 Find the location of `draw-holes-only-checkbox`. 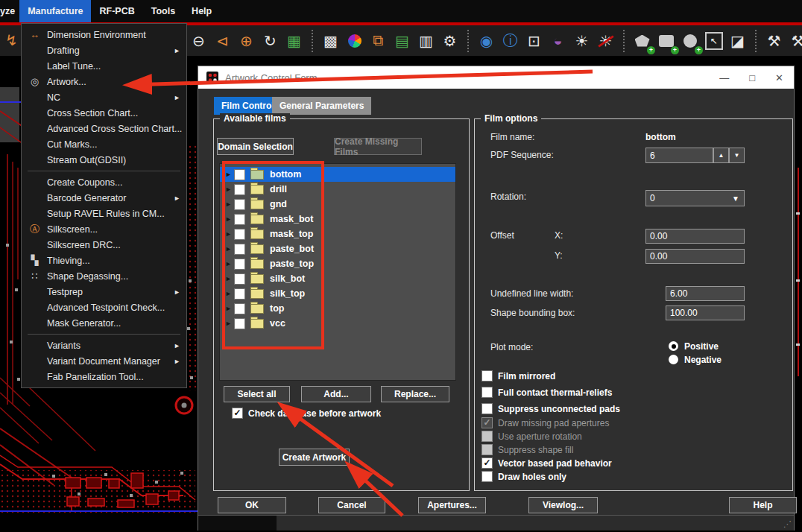

draw-holes-only-checkbox is located at coordinates (487, 477).